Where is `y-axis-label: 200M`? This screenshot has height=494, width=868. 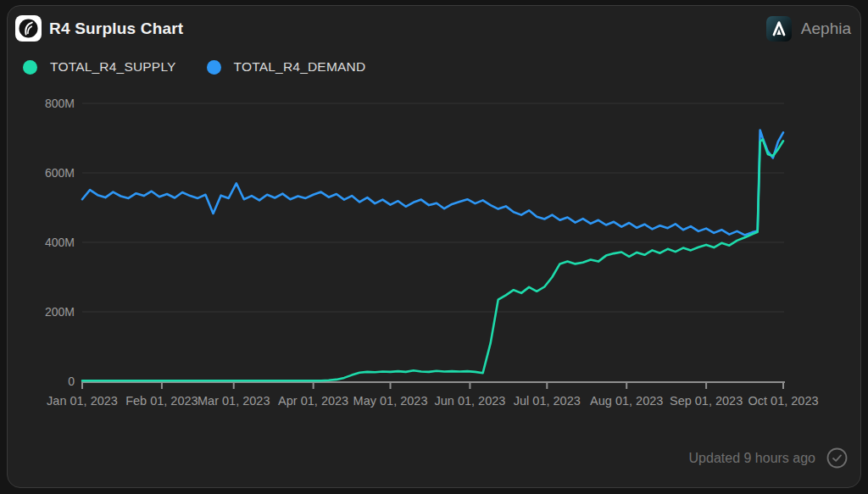 y-axis-label: 200M is located at coordinates (59, 312).